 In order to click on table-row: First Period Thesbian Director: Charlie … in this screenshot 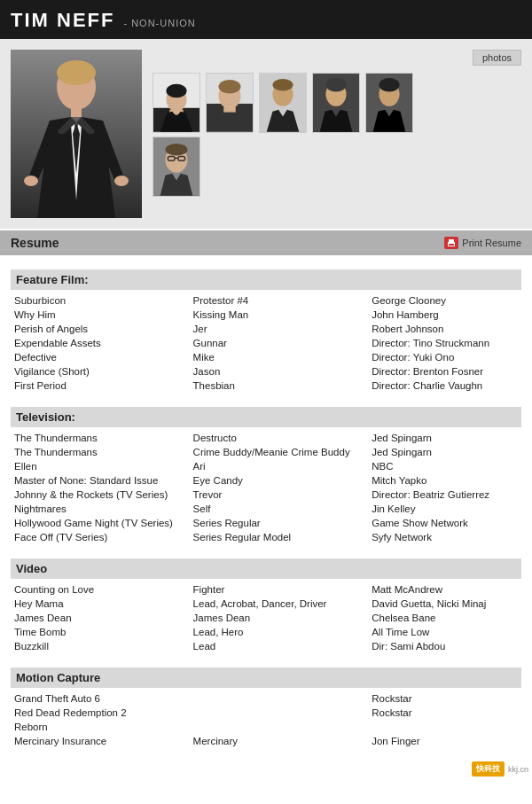, I will do `click(266, 386)`.